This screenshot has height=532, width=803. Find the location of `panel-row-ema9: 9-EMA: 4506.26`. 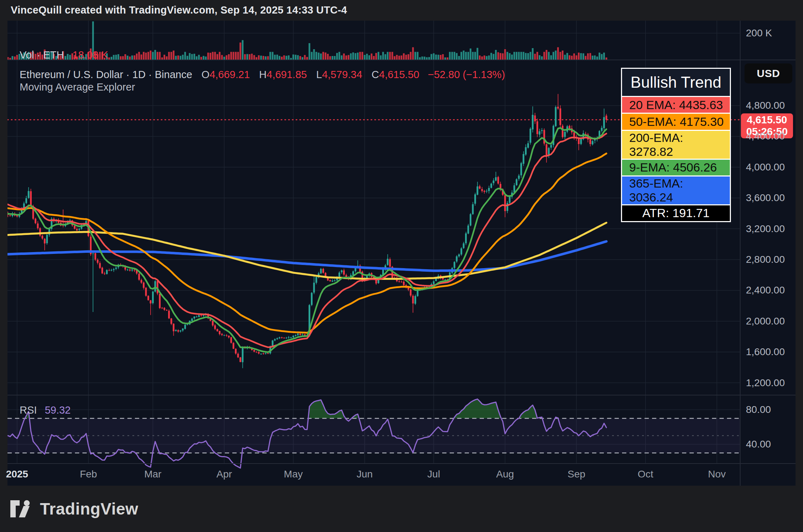

panel-row-ema9: 9-EMA: 4506.26 is located at coordinates (676, 167).